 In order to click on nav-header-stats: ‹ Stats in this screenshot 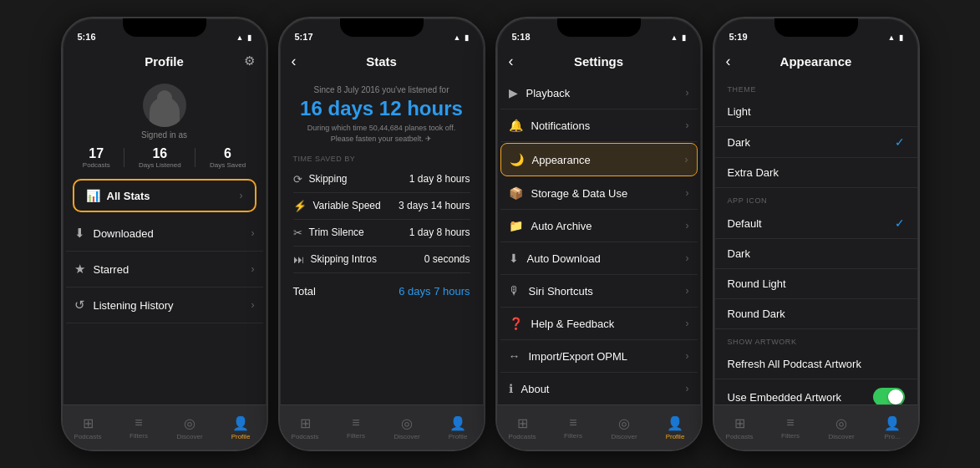, I will do `click(382, 61)`.